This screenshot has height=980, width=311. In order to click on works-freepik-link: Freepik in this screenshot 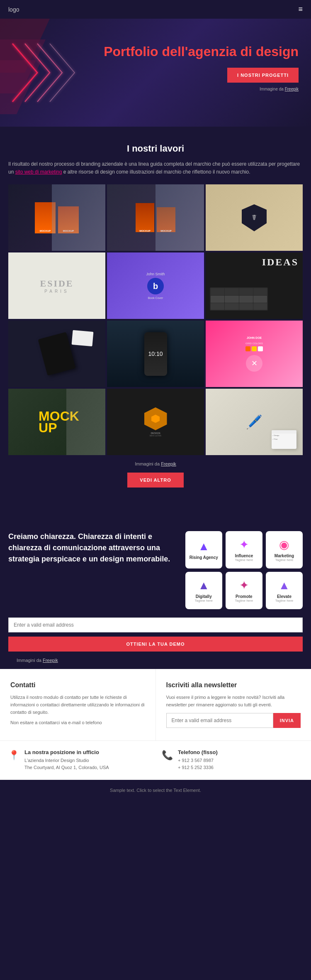, I will do `click(168, 464)`.